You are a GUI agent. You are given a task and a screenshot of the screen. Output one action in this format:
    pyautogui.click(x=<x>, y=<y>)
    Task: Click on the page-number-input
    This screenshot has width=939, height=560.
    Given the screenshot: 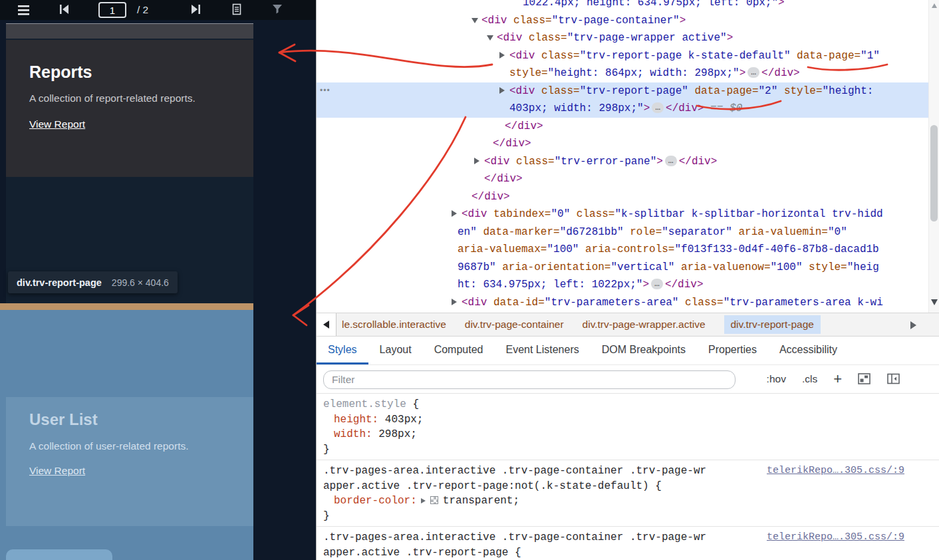 What is the action you would take?
    pyautogui.click(x=112, y=10)
    